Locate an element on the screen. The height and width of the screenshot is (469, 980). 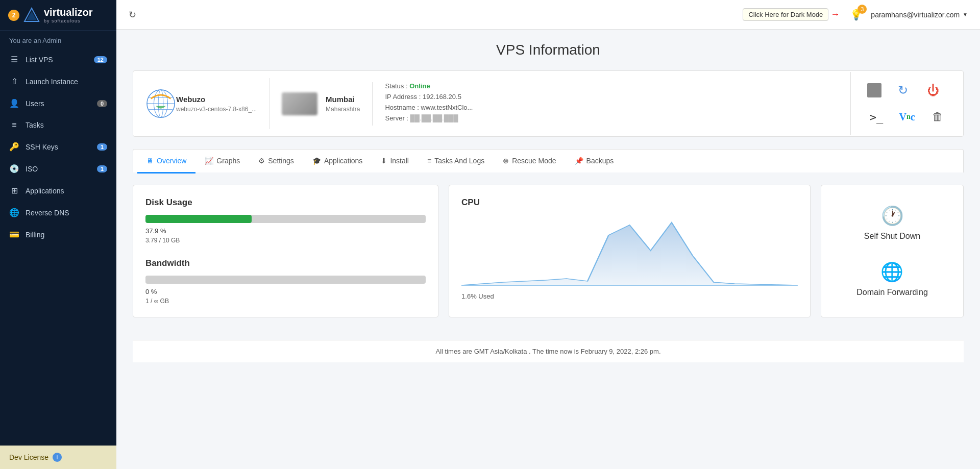
tab-rescue-mode-icon: ⊛ is located at coordinates (506, 161).